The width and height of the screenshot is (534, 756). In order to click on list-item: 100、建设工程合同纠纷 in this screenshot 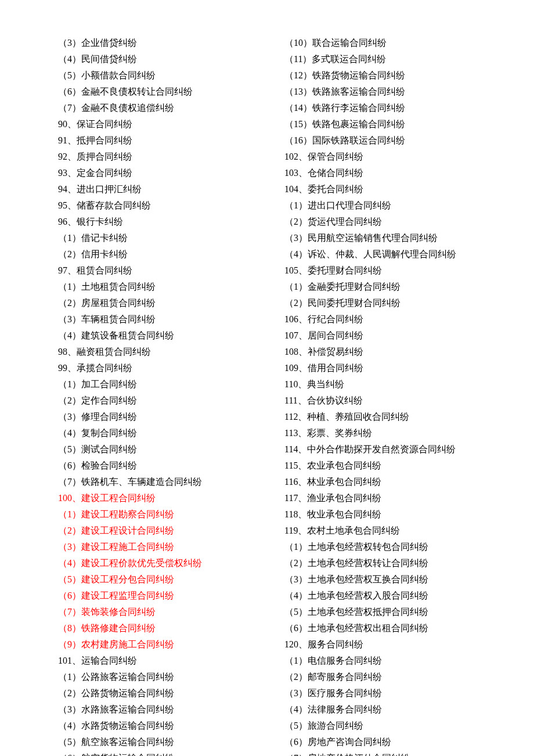, I will do `click(154, 498)`.